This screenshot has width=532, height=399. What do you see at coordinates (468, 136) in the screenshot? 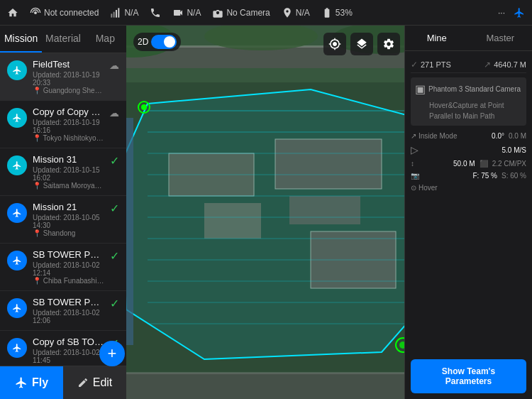
I see `param-inside-mode: ↗ Inside Mode 0.0° 0.0 M` at bounding box center [468, 136].